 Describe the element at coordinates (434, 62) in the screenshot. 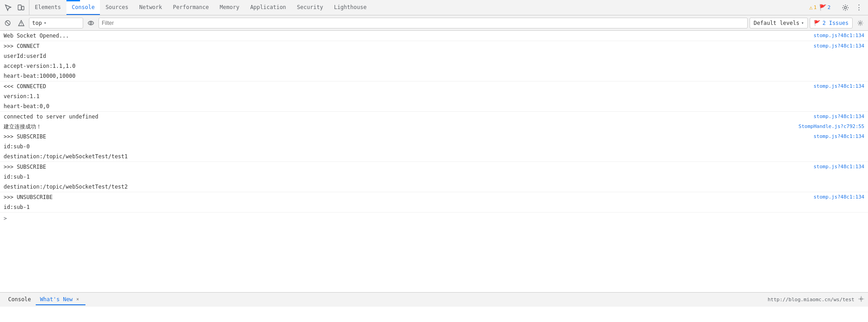

I see `log-group: >>> CONNECT stomp.js?48c1:134 userId:use…` at that location.